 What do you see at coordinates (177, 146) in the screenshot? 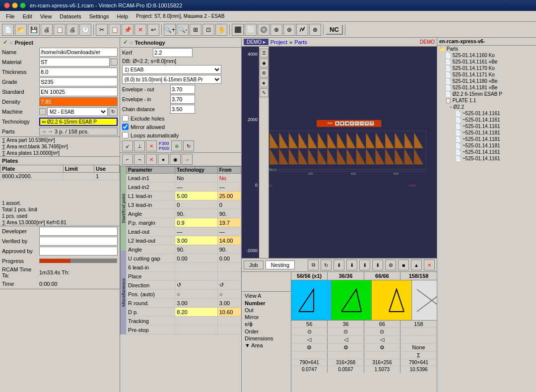
I see `code-btn-1: ⊕` at bounding box center [177, 146].